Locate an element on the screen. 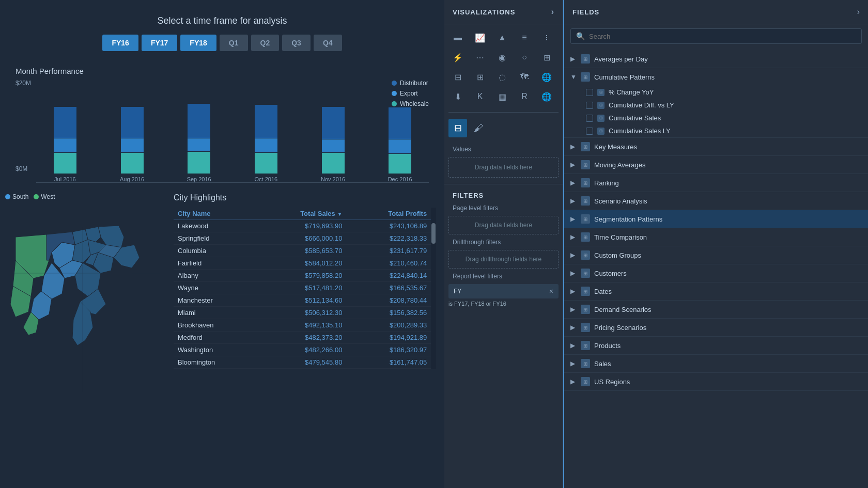  viz-icon-slicer: ▦ is located at coordinates (502, 97).